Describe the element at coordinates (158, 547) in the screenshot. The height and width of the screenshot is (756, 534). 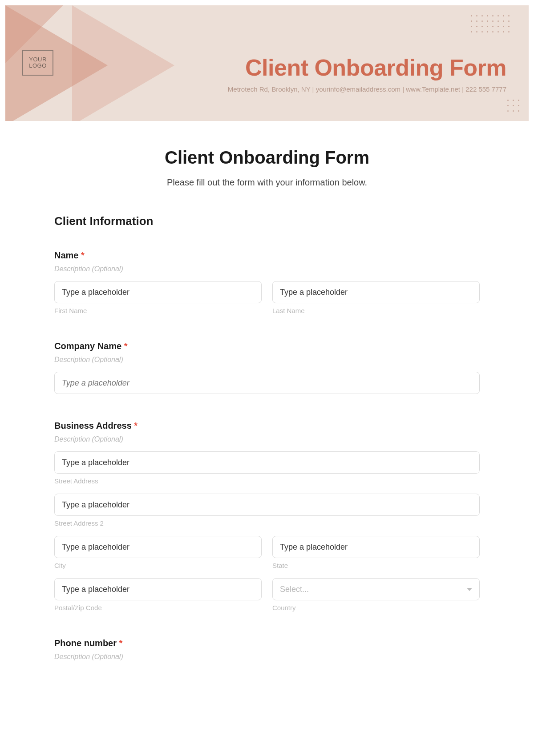
I see `city-input` at that location.